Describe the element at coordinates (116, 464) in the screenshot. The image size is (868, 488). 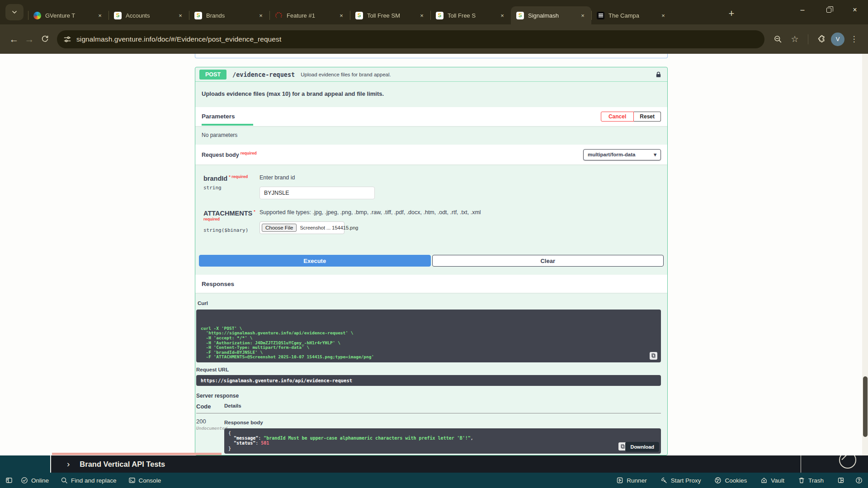
I see `collection-row: › Brand Vertical API Tests` at that location.